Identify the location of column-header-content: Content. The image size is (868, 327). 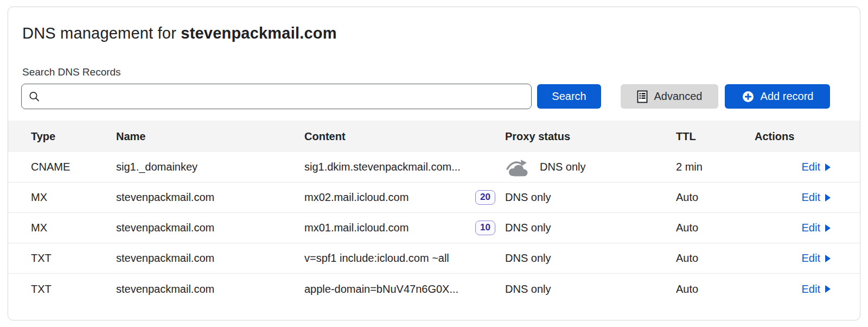
(405, 137).